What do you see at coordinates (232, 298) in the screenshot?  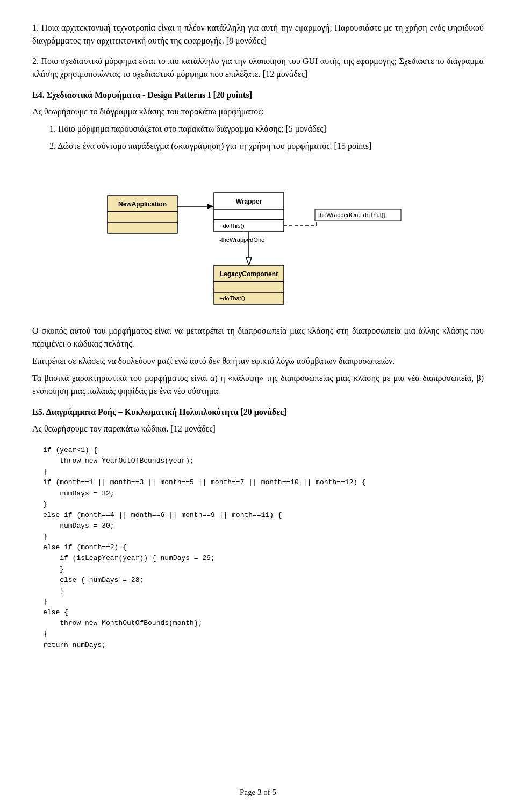 I see `svg-text: +doThat()` at bounding box center [232, 298].